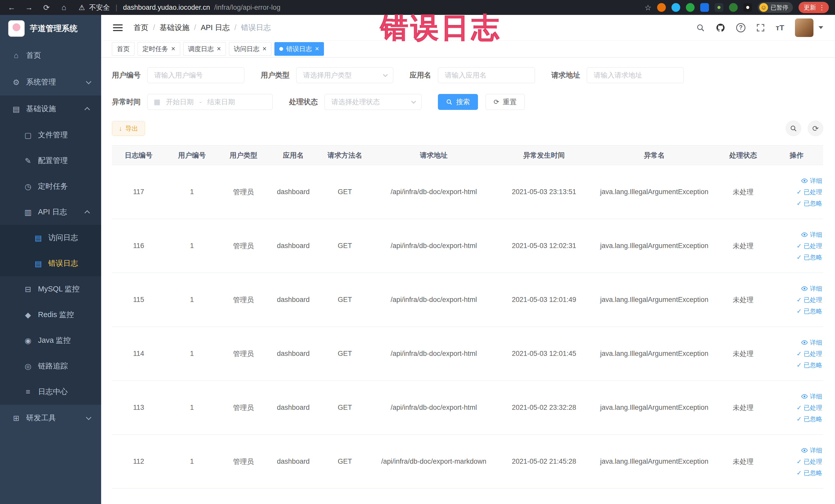 This screenshot has height=504, width=835. What do you see at coordinates (50, 273) in the screenshot?
I see `sidebar-menu: ⌂首页⚙系统管理▤基础设施▢文件管理✎配置管理◷定时任务▥API 日志▤访问日志…` at bounding box center [50, 273].